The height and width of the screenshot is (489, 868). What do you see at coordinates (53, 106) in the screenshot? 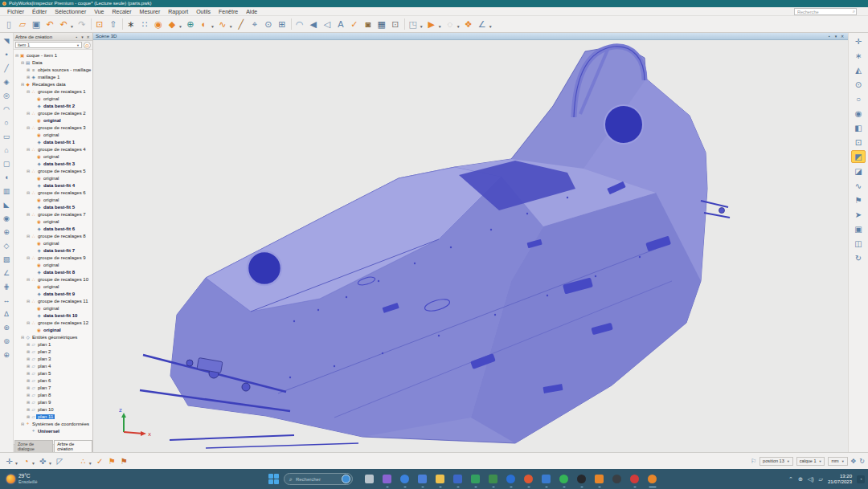
I see `tree-item: ◈data best-fit 2` at bounding box center [53, 106].